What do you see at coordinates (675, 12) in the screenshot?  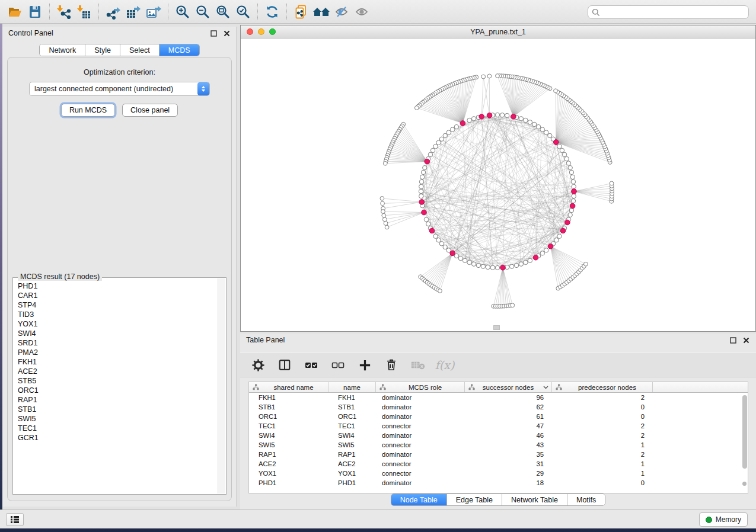 I see `search-input` at bounding box center [675, 12].